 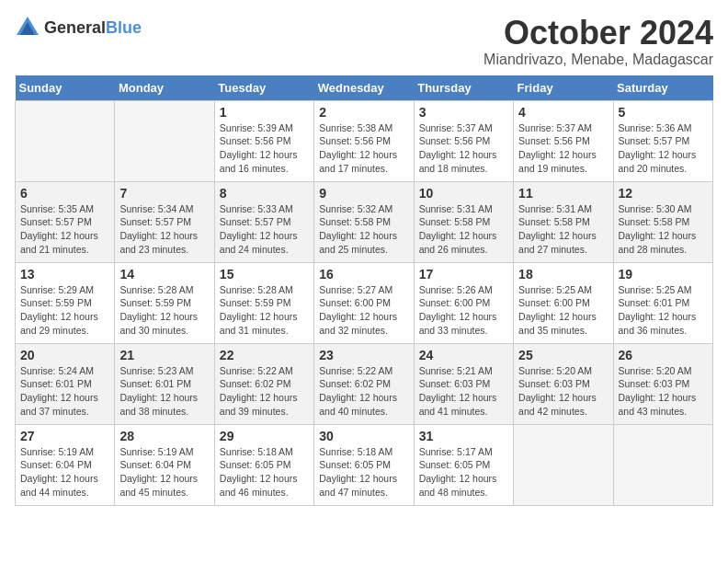 What do you see at coordinates (364, 193) in the screenshot?
I see `day-number: 9` at bounding box center [364, 193].